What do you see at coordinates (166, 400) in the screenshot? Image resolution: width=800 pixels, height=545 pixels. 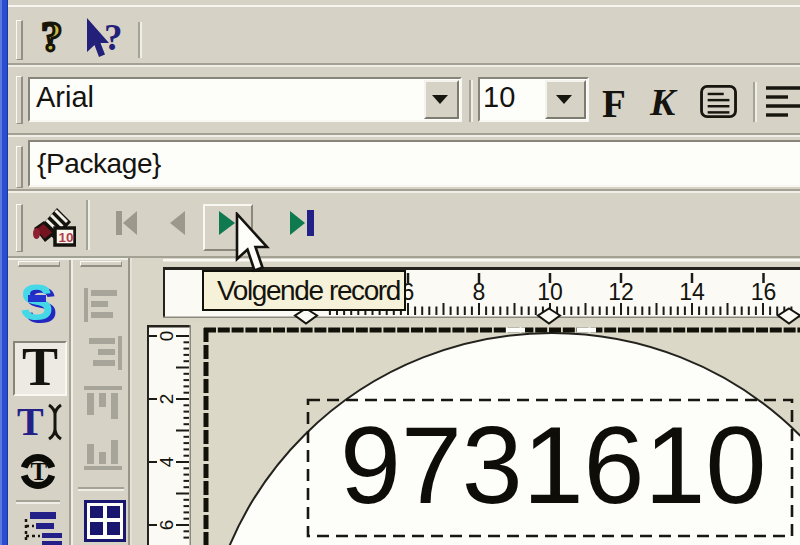 I see `svg-text: 2` at bounding box center [166, 400].